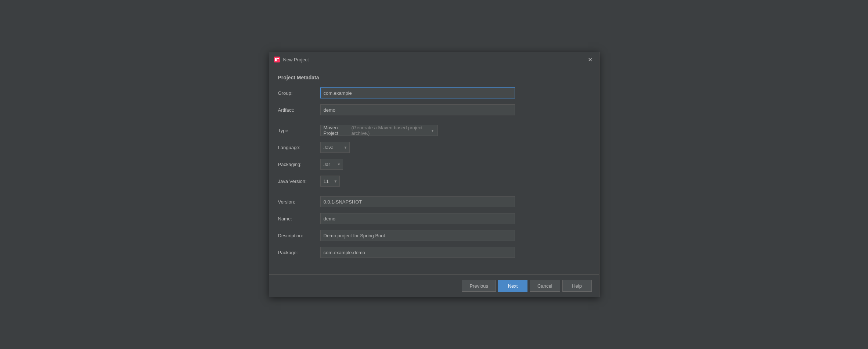 Image resolution: width=868 pixels, height=349 pixels. I want to click on package-row: Package:, so click(434, 252).